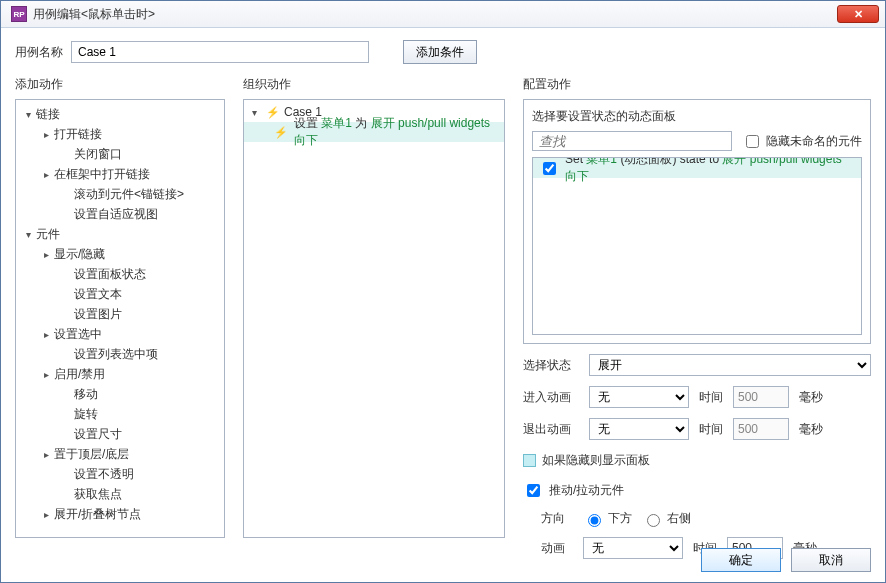 This screenshot has width=886, height=583. I want to click on tree-node: ▾元件, so click(120, 234).